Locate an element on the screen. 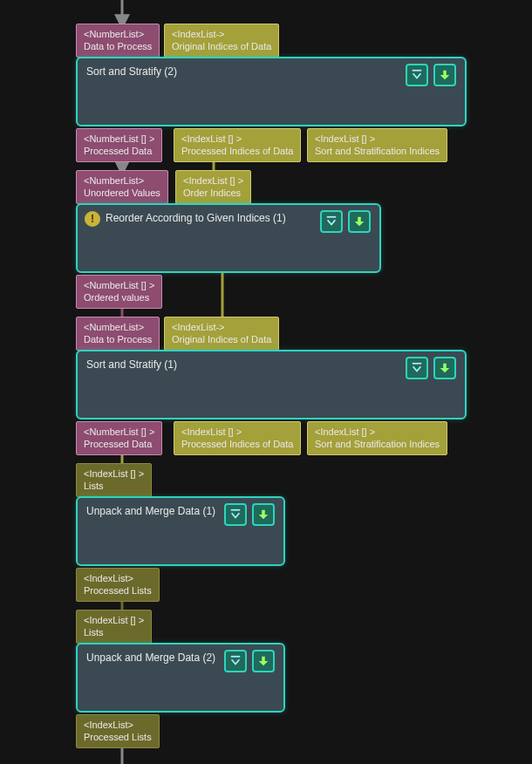 This screenshot has height=764, width=532. port-output-sort-strat-indices-1: <IndexList [] > Sort and Stratification … is located at coordinates (377, 438).